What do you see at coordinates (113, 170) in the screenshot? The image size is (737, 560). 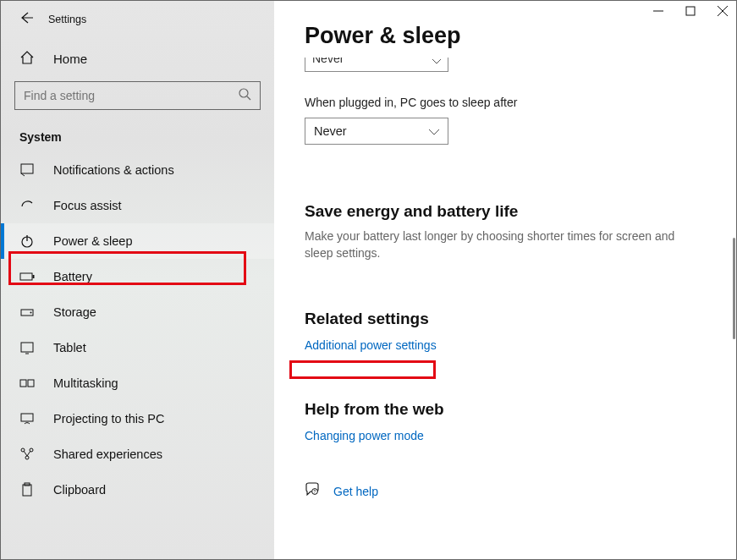 I see `sidebar-item-label: Notifications & actions` at bounding box center [113, 170].